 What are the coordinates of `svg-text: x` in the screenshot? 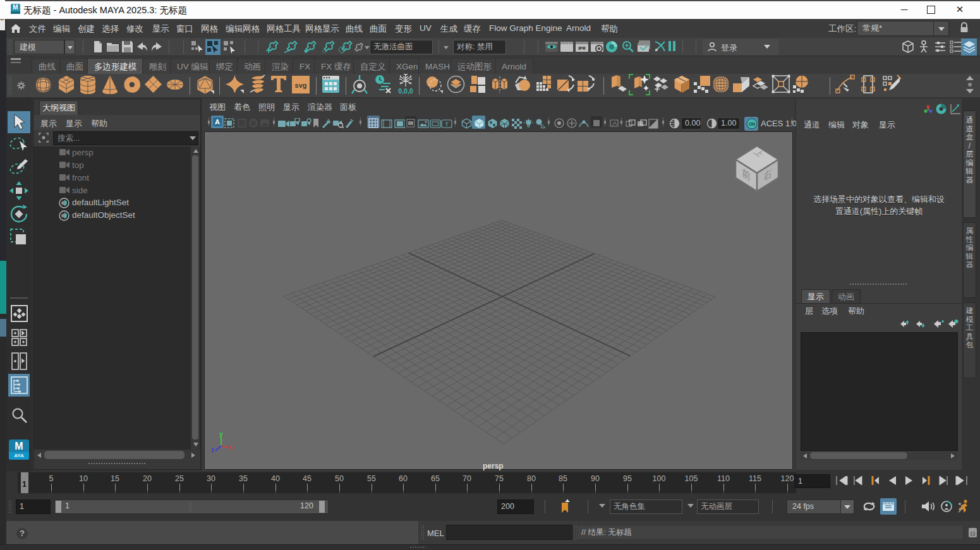 It's located at (231, 447).